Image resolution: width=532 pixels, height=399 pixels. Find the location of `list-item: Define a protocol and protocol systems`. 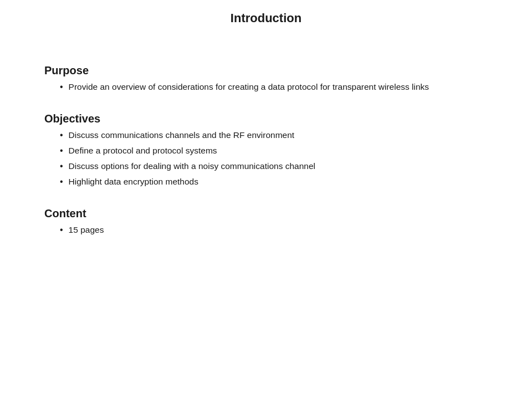

list-item: Define a protocol and protocol systems is located at coordinates (266, 151).